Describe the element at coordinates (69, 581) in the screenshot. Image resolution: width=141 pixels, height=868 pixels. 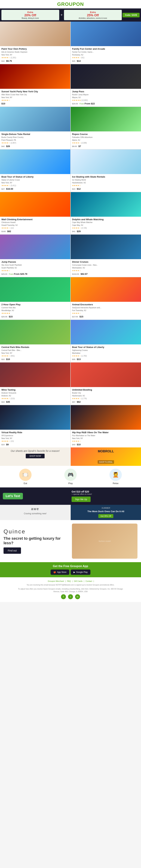
I see `footer-link-faq: FAQ` at that location.